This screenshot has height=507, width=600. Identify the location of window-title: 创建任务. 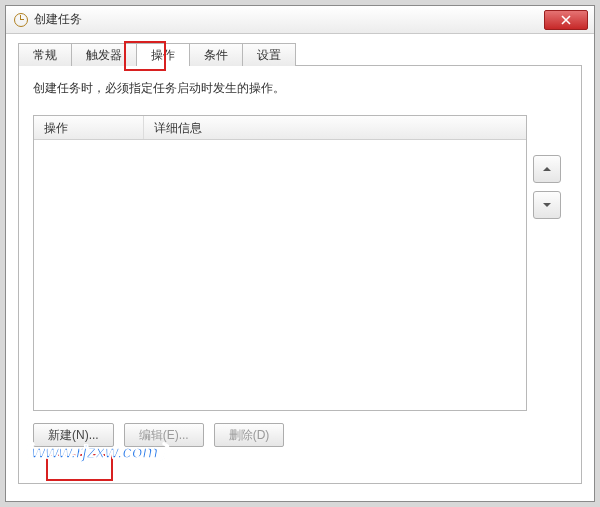
(289, 20).